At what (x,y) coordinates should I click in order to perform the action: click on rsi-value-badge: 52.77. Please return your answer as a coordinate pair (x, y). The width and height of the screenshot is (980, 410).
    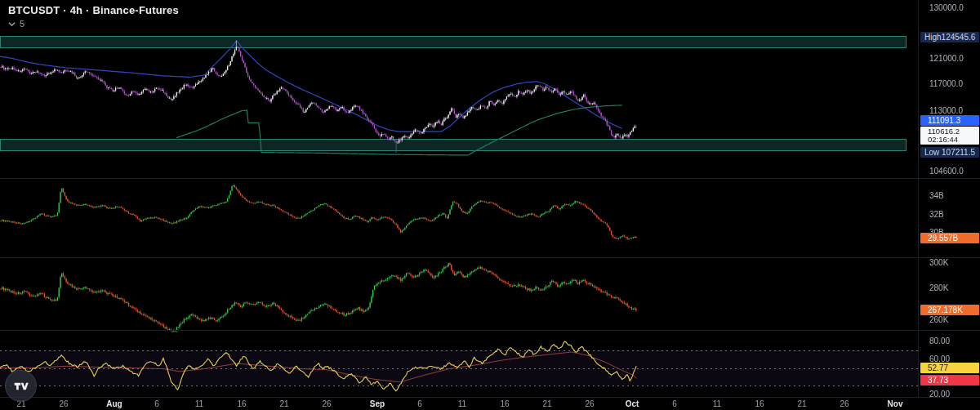
    Looking at the image, I should click on (950, 368).